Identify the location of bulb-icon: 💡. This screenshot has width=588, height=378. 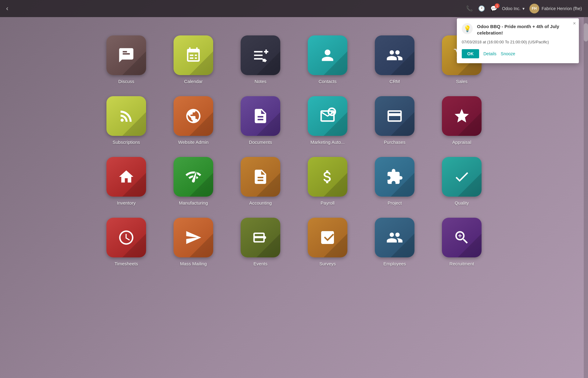
(467, 29).